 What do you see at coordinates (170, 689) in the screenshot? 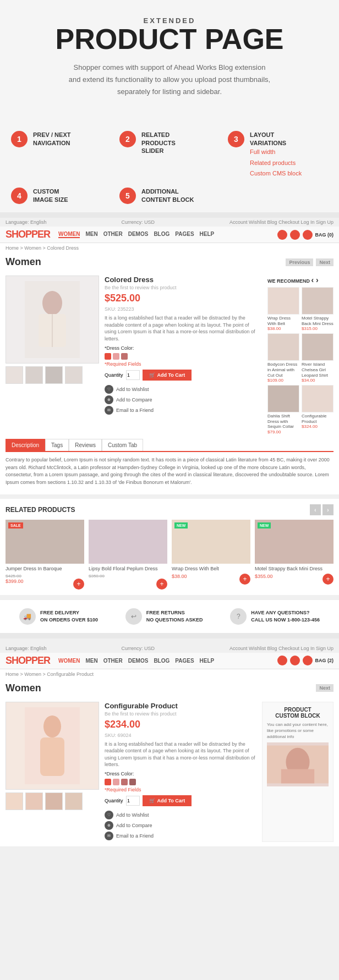
I see `page-title-bar-2: Women Next` at bounding box center [170, 689].